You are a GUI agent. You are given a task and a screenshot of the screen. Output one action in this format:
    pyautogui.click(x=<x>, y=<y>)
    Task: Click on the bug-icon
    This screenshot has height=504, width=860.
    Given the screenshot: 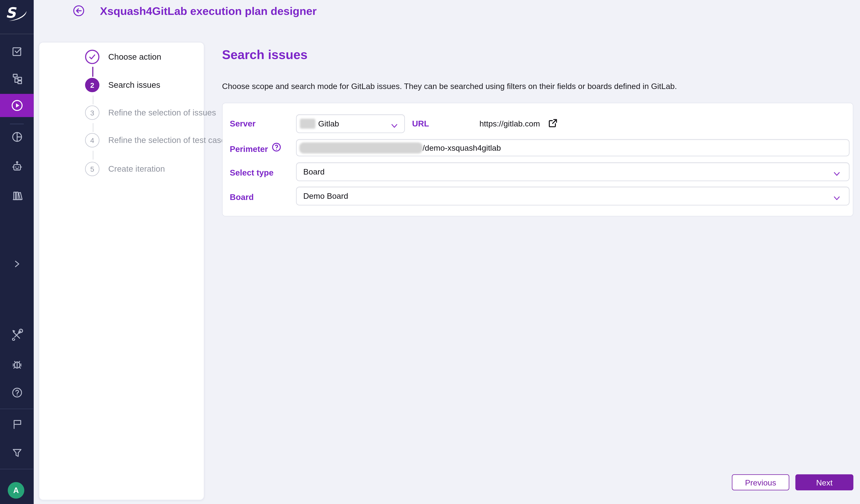 What is the action you would take?
    pyautogui.click(x=17, y=364)
    